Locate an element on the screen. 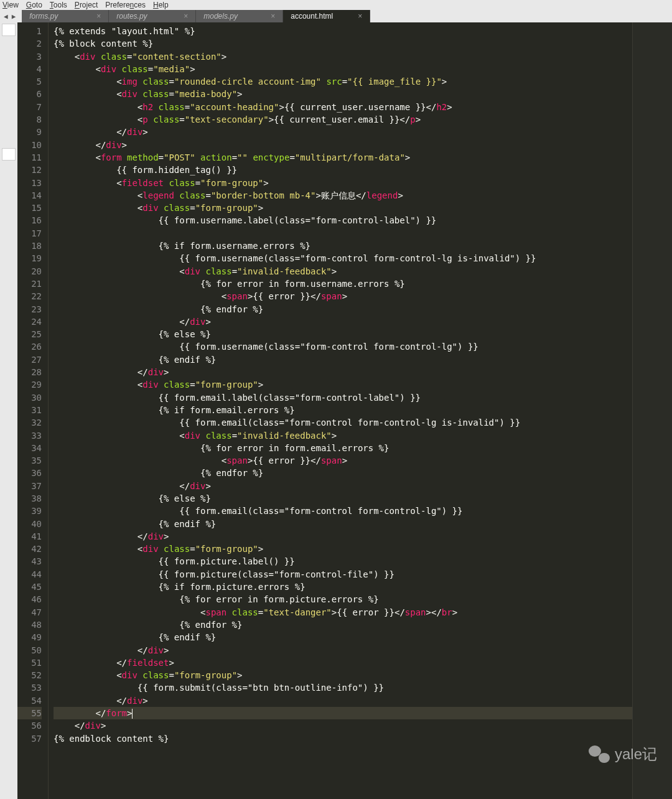 The image size is (672, 799). tab-label: routes.py is located at coordinates (132, 16).